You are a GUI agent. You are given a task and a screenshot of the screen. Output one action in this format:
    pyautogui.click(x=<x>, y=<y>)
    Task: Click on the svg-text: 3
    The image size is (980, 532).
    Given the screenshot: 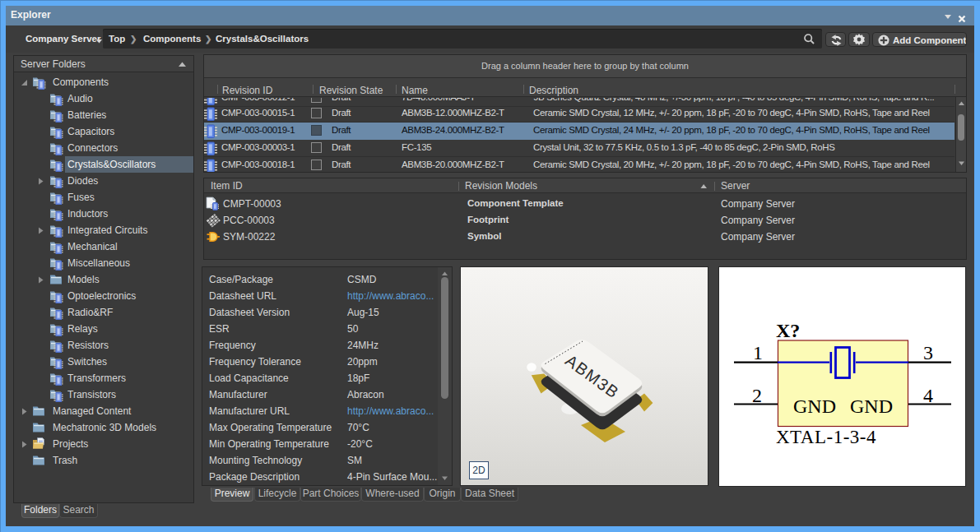 What is the action you would take?
    pyautogui.click(x=928, y=353)
    